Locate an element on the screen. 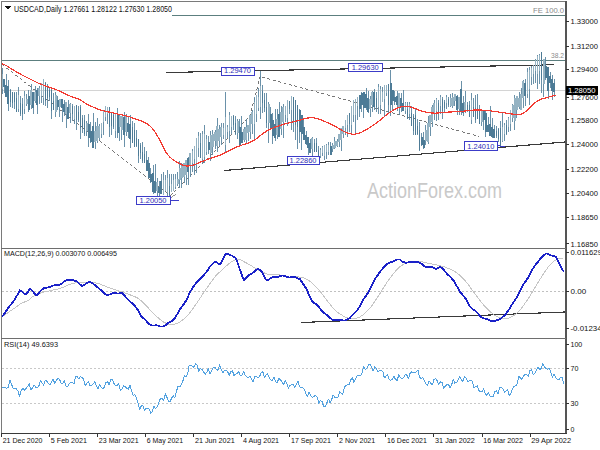 This screenshot has width=600, height=450. svg-text: RSI(14) 49.6393 is located at coordinates (32, 344).